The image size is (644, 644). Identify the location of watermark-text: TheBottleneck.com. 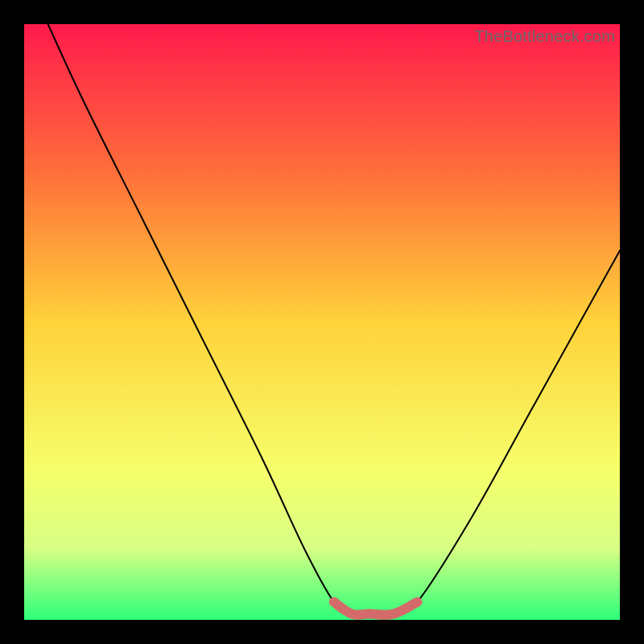
(544, 37).